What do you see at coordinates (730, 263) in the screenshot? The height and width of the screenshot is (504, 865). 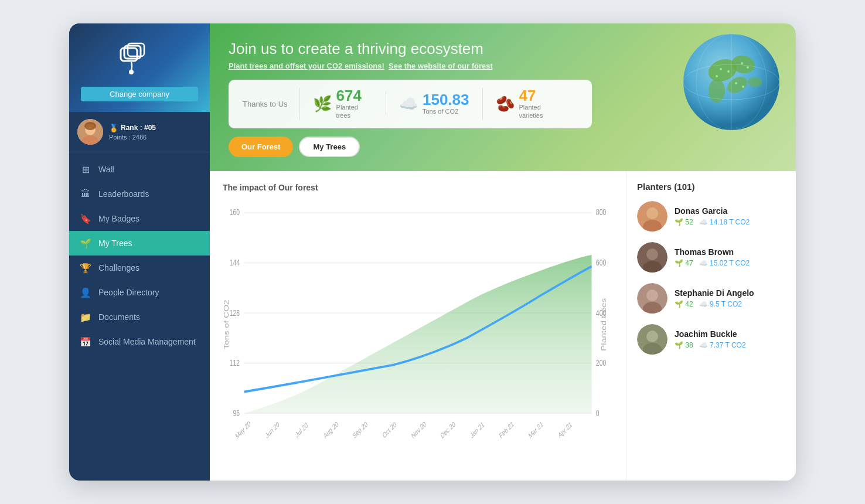 I see `planter-stats: 🌱 47 ☁️ 15.02 T CO2` at bounding box center [730, 263].